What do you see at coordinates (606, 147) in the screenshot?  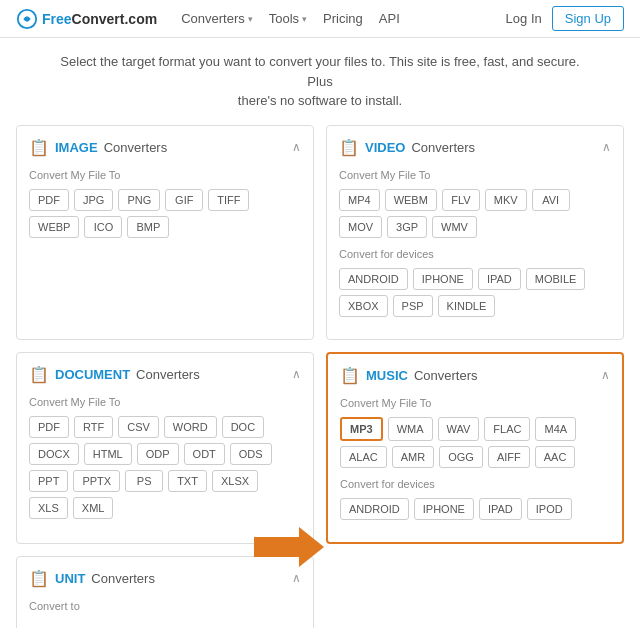 I see `video-card-chevron-icon: ∧` at bounding box center [606, 147].